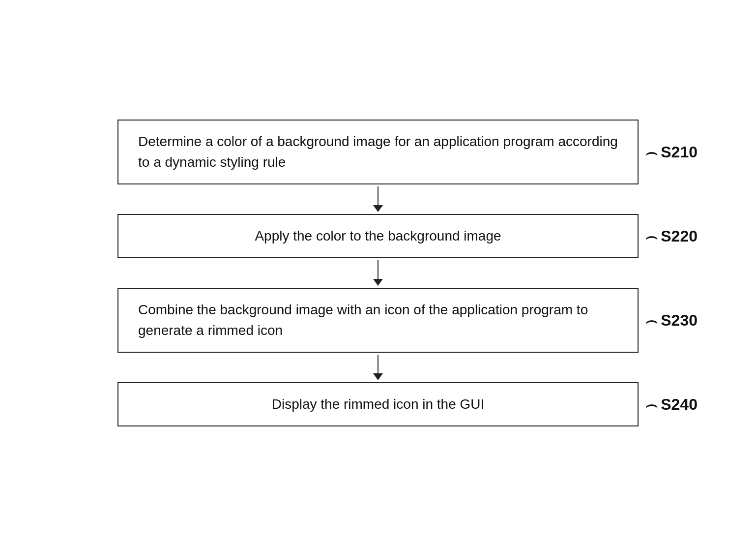  I want to click on step-label-bracket-s230: ⌢, so click(652, 320).